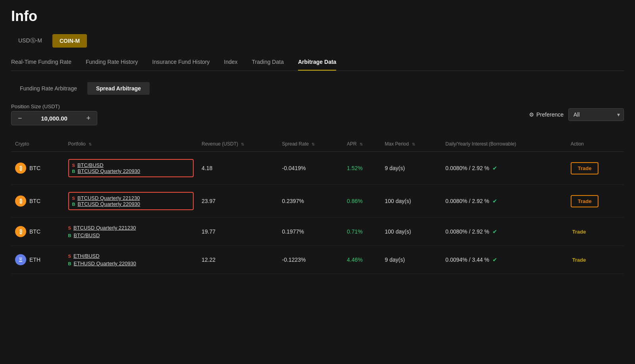 This screenshot has height=364, width=635. I want to click on buy-badge-2: B, so click(74, 204).